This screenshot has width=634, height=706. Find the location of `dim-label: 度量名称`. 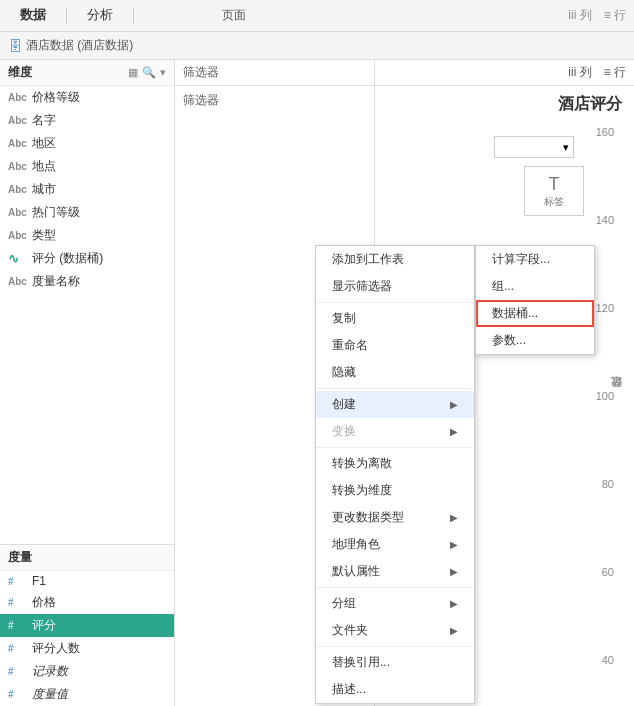

dim-label: 度量名称 is located at coordinates (56, 282).